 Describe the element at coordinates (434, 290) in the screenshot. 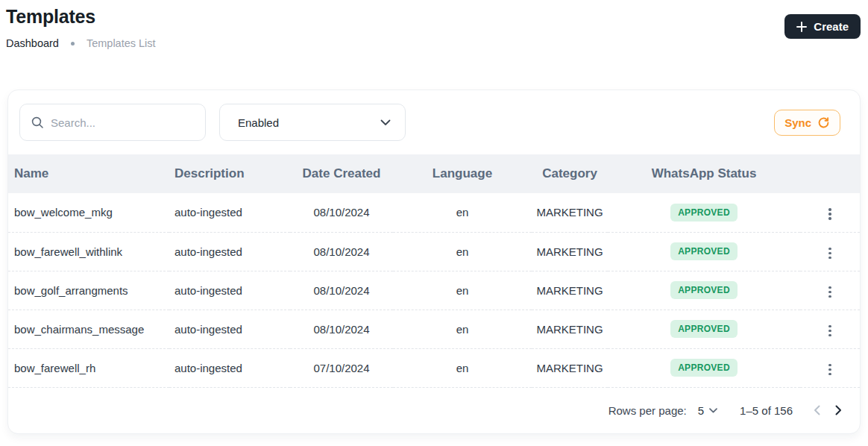

I see `table-row: bow_golf_arrangments auto-ingested 08/10…` at that location.